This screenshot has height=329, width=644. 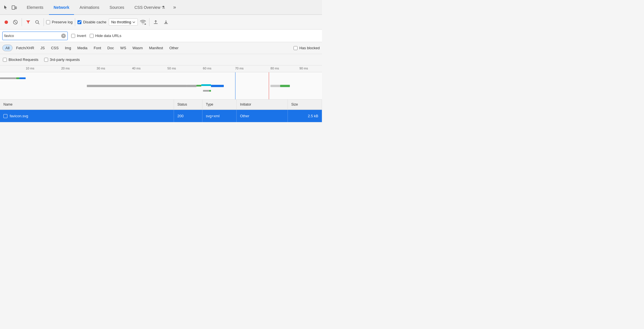 I want to click on hide-data-urls-label: Hide data URLs, so click(x=106, y=36).